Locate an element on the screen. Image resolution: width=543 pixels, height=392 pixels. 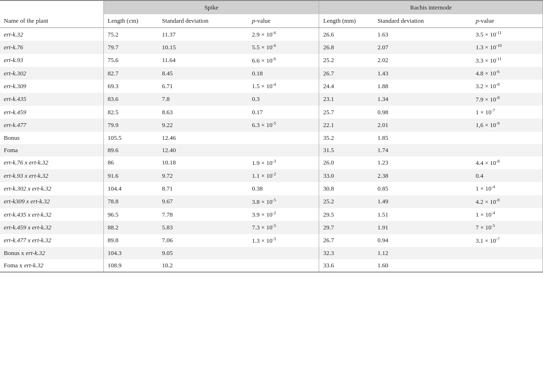
cell-plant-name: ert-k.302 x ert-k.32 is located at coordinates (52, 189).